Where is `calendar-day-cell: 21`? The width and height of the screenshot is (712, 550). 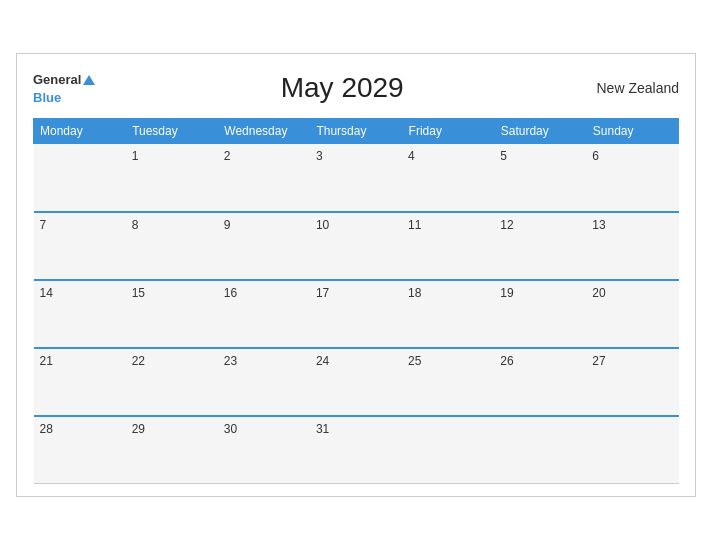 calendar-day-cell: 21 is located at coordinates (80, 382).